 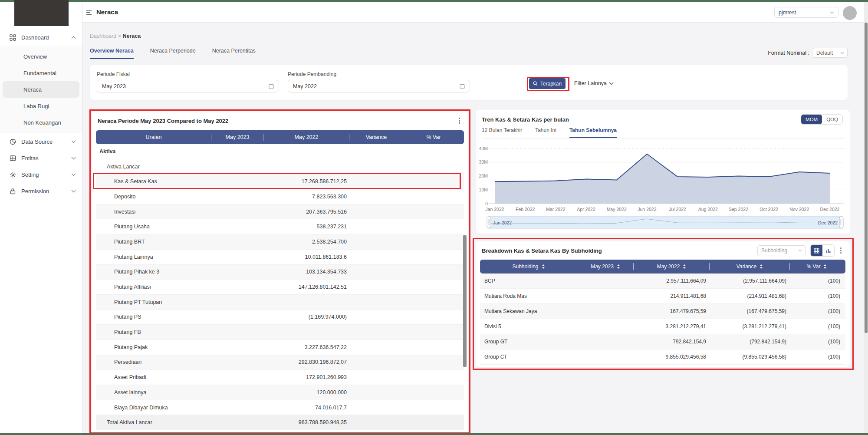 What do you see at coordinates (41, 122) in the screenshot?
I see `sidebar-item-non-keuangan: Non Keuangan` at bounding box center [41, 122].